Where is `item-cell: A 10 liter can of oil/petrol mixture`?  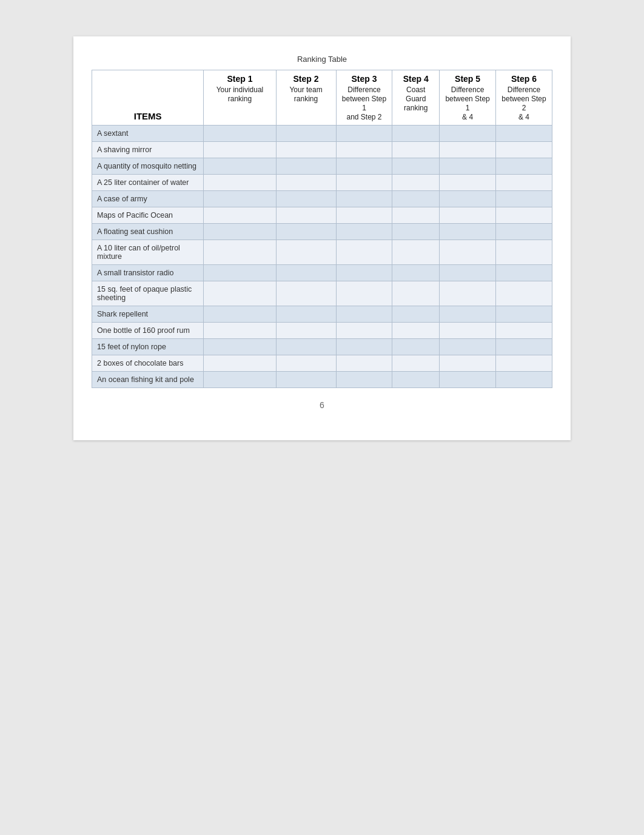
item-cell: A 10 liter can of oil/petrol mixture is located at coordinates (148, 252).